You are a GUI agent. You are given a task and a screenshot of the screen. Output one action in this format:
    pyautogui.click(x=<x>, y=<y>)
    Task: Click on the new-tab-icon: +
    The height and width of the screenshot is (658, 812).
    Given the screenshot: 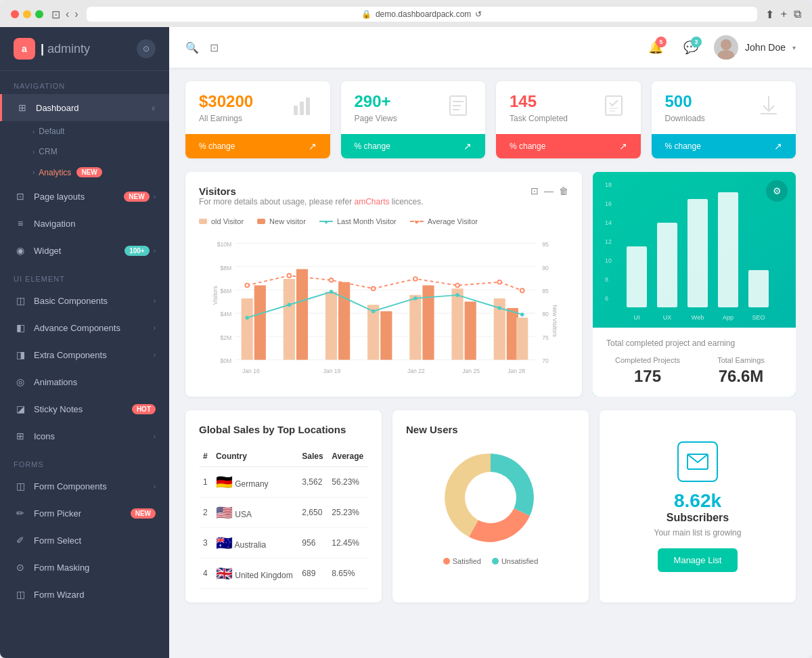 What is the action you would take?
    pyautogui.click(x=784, y=15)
    